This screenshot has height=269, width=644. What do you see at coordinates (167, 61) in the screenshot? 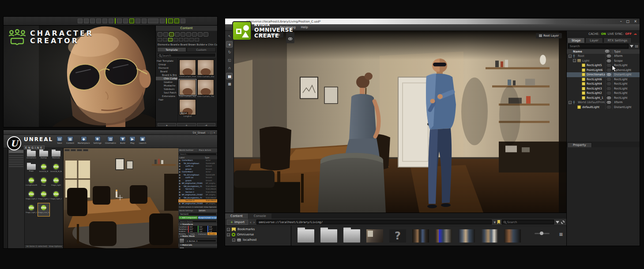
I see `cc-tree-item: Hair Template` at bounding box center [167, 61].